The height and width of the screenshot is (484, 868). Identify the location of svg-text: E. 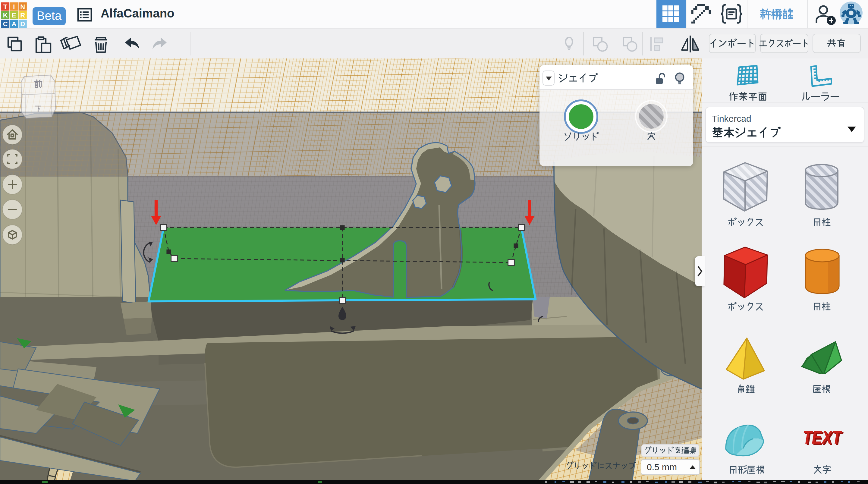
(14, 15).